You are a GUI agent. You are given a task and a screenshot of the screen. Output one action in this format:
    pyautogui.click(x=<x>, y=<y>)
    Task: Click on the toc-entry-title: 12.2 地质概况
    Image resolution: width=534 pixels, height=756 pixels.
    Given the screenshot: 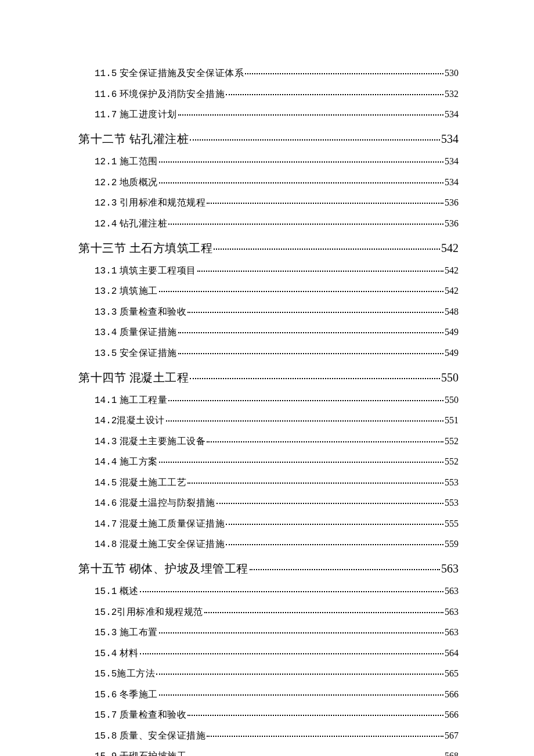 What is the action you would take?
    pyautogui.click(x=127, y=182)
    